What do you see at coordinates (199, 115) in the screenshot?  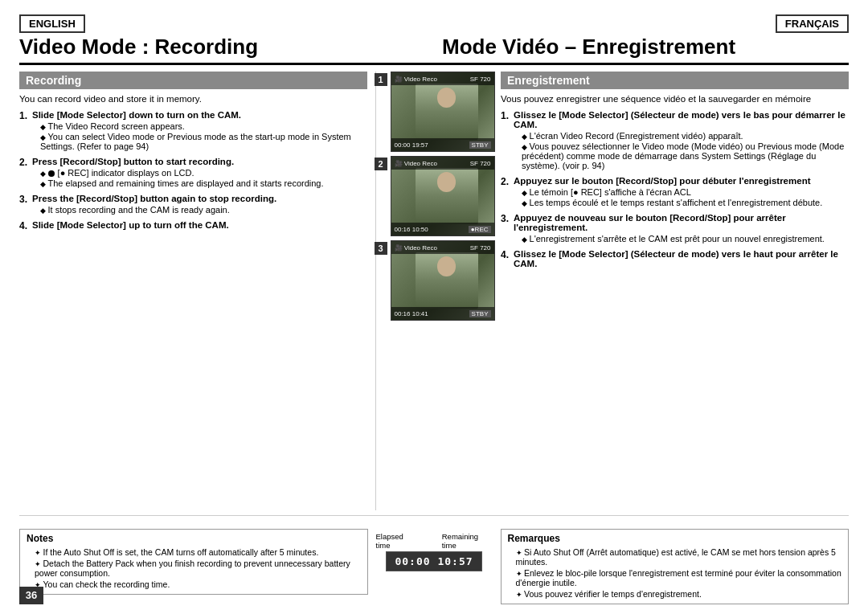 I see `step-1-title: Slide [Mode Selector] down to turn on th…` at bounding box center [199, 115].